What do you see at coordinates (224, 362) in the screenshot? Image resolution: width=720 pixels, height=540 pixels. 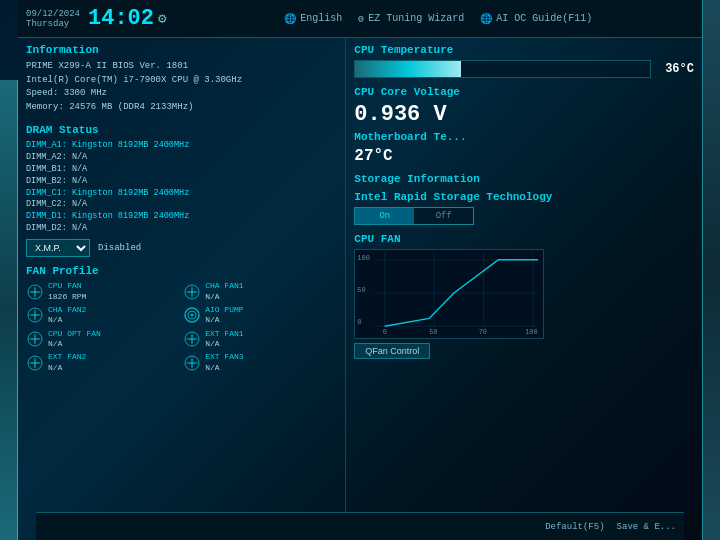 I see `fan-text-ext3: EXT FAN3 N/A` at bounding box center [224, 362].